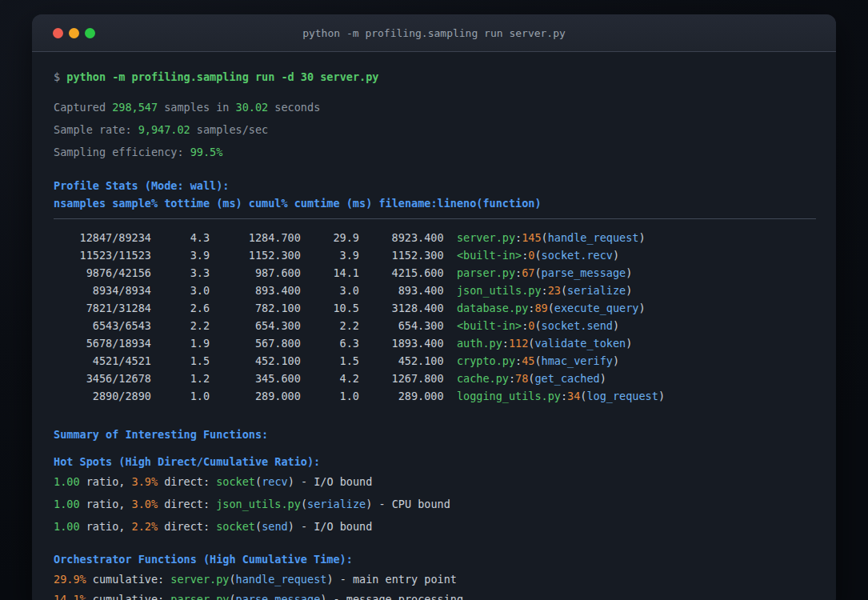 This screenshot has width=868, height=600. What do you see at coordinates (486, 238) in the screenshot?
I see `file-name: server.py` at bounding box center [486, 238].